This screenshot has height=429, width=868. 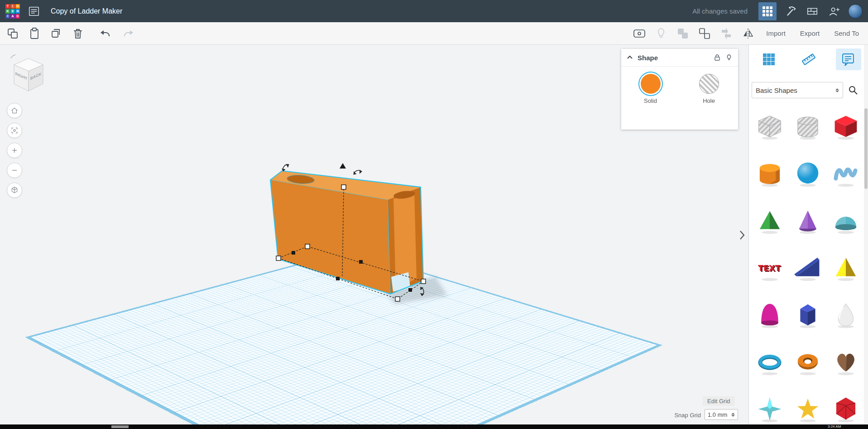 What do you see at coordinates (808, 221) in the screenshot?
I see `shape-cone` at bounding box center [808, 221].